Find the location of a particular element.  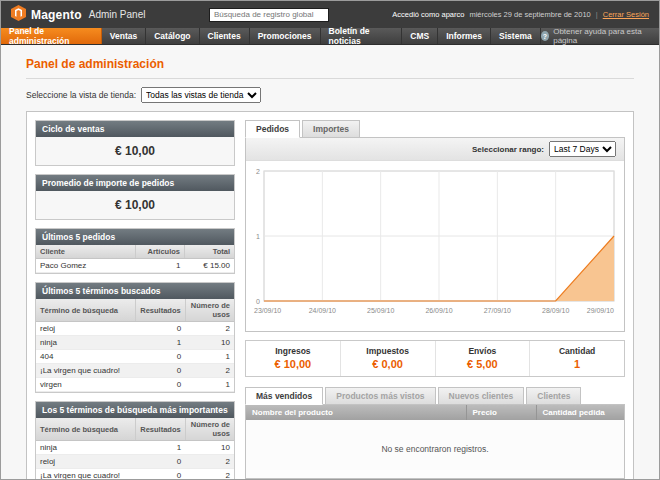

svg-text: 29/09/10 is located at coordinates (600, 310).